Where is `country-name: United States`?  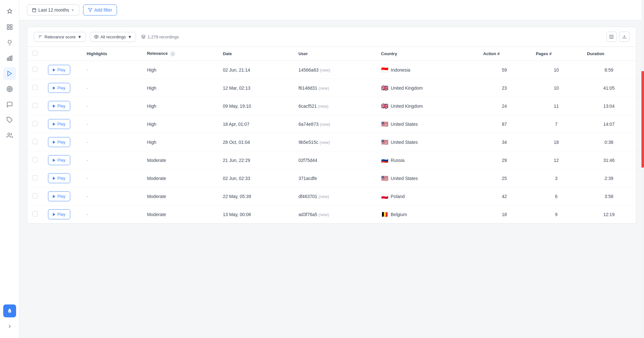
country-name: United States is located at coordinates (404, 178).